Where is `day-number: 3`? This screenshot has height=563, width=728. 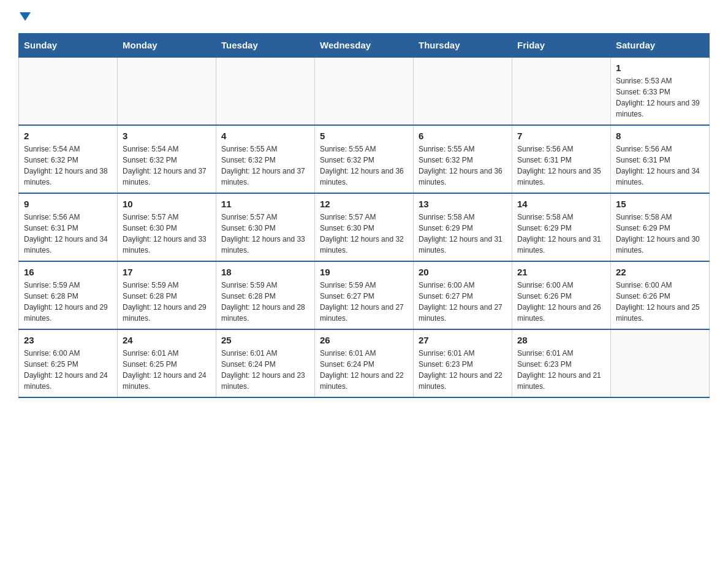 day-number: 3 is located at coordinates (167, 136).